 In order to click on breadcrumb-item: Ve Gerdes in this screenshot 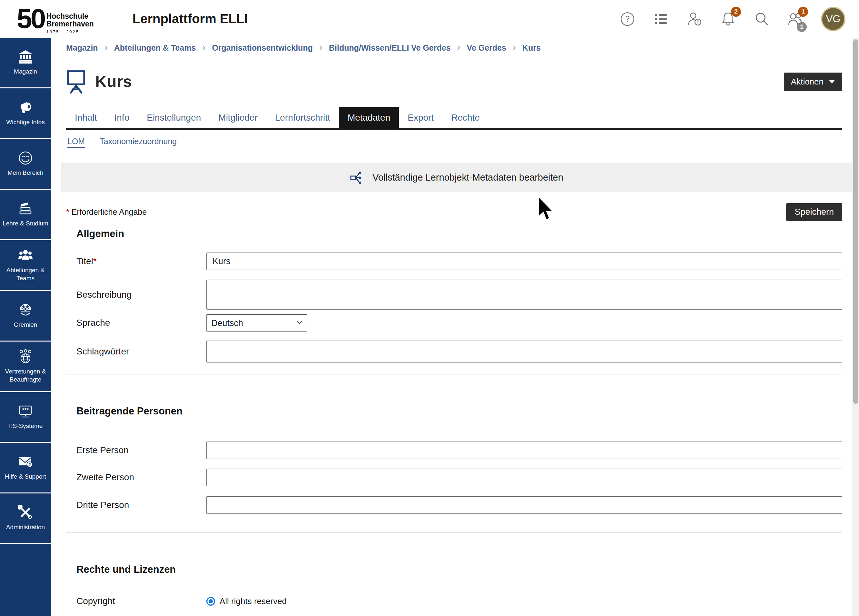, I will do `click(487, 48)`.